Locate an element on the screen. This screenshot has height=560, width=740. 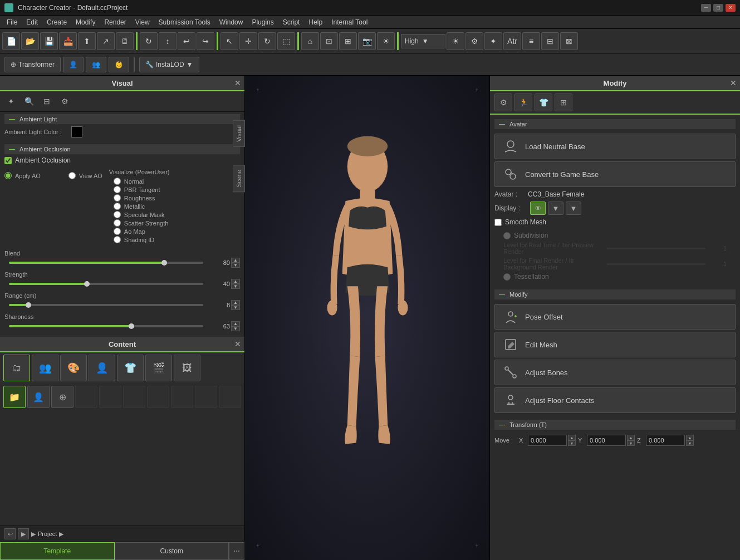
vis-metallic-radio is located at coordinates (117, 206).